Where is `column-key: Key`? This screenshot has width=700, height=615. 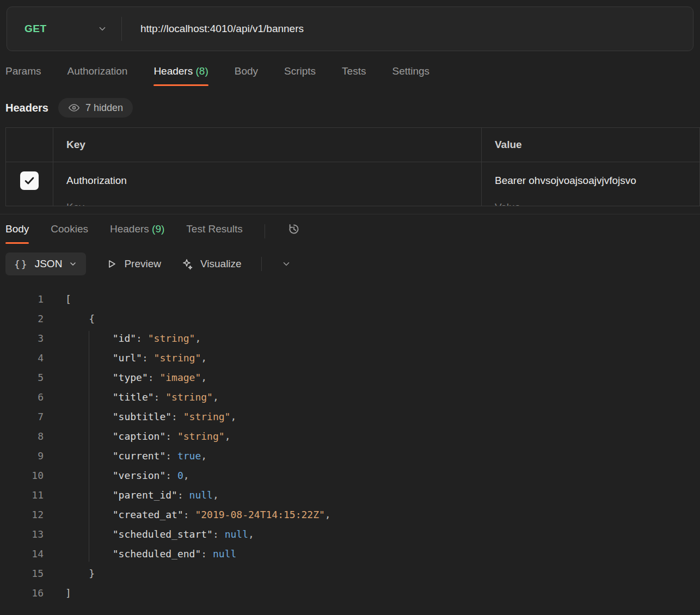 column-key: Key is located at coordinates (268, 145).